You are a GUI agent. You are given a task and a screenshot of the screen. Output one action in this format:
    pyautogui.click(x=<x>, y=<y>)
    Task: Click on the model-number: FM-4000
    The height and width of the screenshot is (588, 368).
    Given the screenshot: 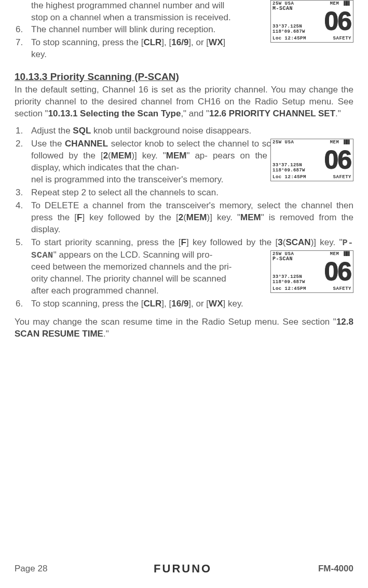 What is the action you would take?
    pyautogui.click(x=336, y=569)
    